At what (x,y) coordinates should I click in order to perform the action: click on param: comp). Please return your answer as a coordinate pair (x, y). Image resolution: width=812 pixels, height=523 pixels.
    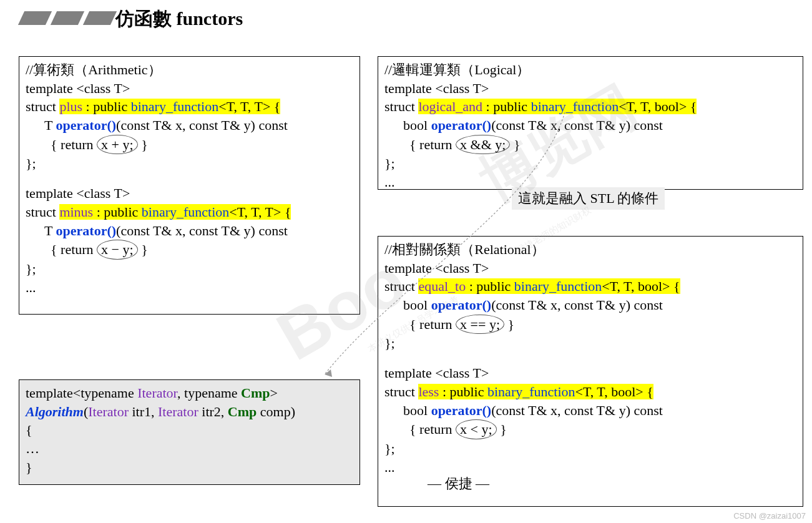
    Looking at the image, I should click on (276, 412).